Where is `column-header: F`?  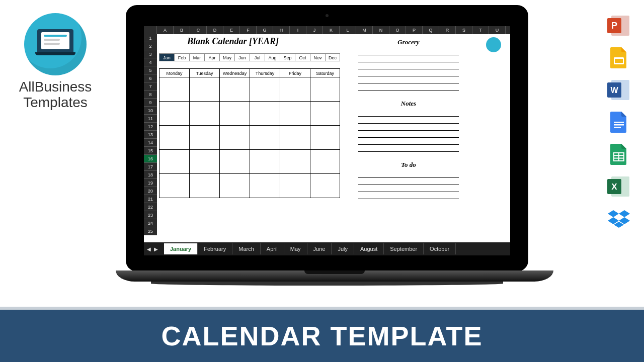 column-header: F is located at coordinates (249, 30).